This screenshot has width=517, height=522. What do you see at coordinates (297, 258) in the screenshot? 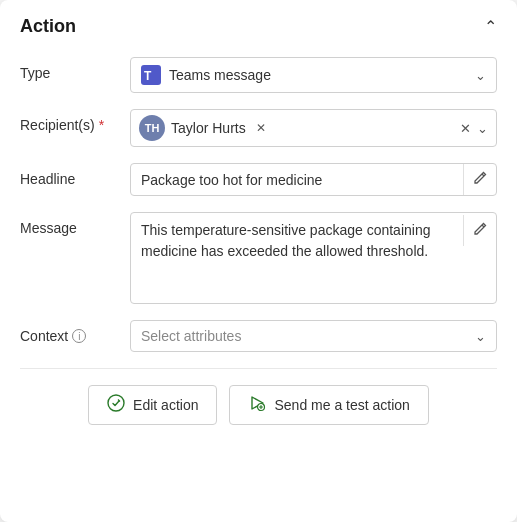
I see `message-textarea` at bounding box center [297, 258].